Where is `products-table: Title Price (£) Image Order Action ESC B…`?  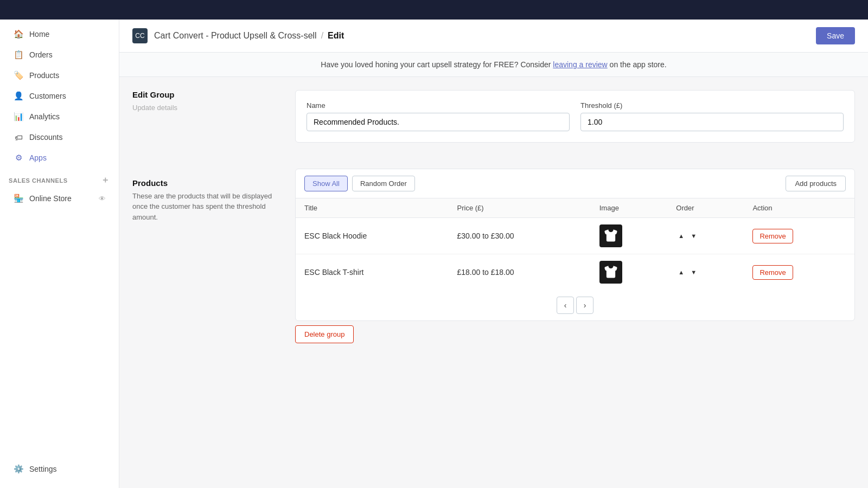 products-table: Title Price (£) Image Order Action ESC B… is located at coordinates (575, 244).